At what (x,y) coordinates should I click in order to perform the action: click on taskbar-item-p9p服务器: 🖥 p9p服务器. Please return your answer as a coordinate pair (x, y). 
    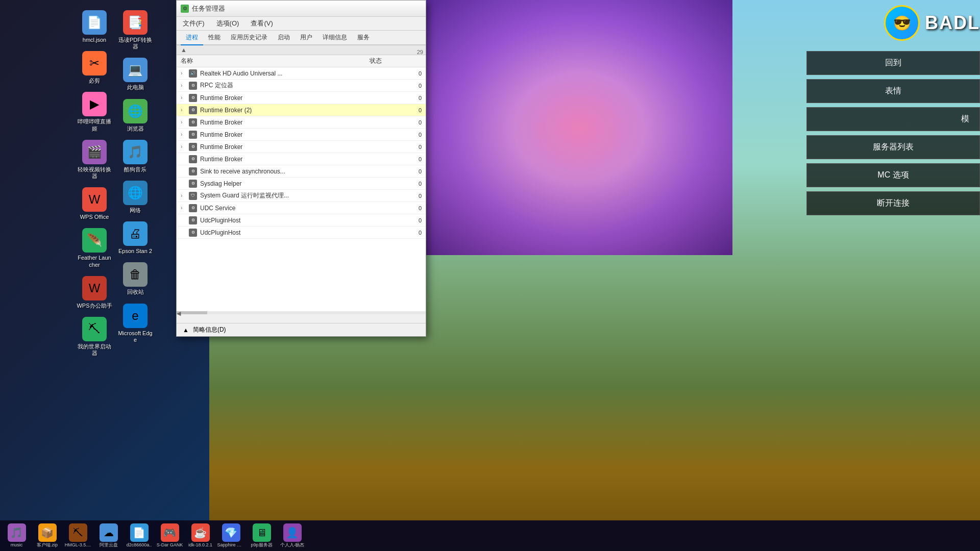
    Looking at the image, I should click on (261, 536).